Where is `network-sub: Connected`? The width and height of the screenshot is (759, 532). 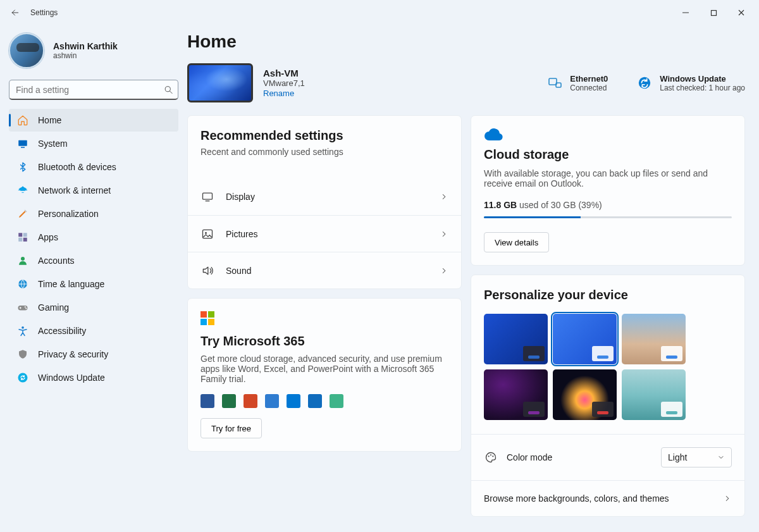
network-sub: Connected is located at coordinates (589, 88).